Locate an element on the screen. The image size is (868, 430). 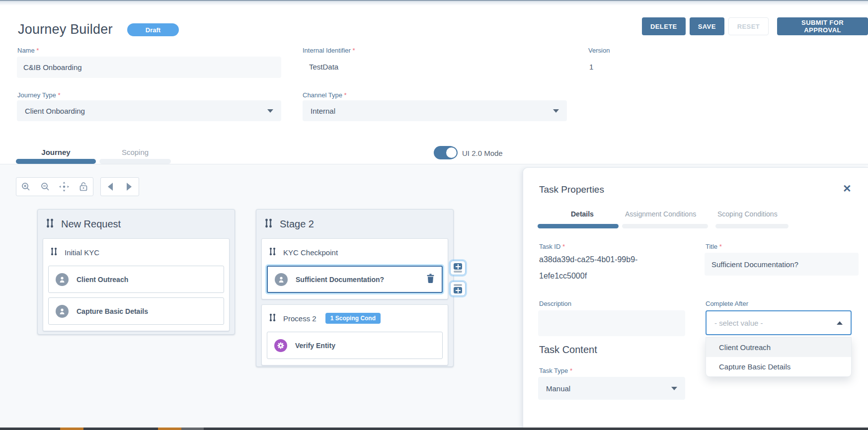
task-sufficient-documentation: Sufficient Documentation? is located at coordinates (355, 279).